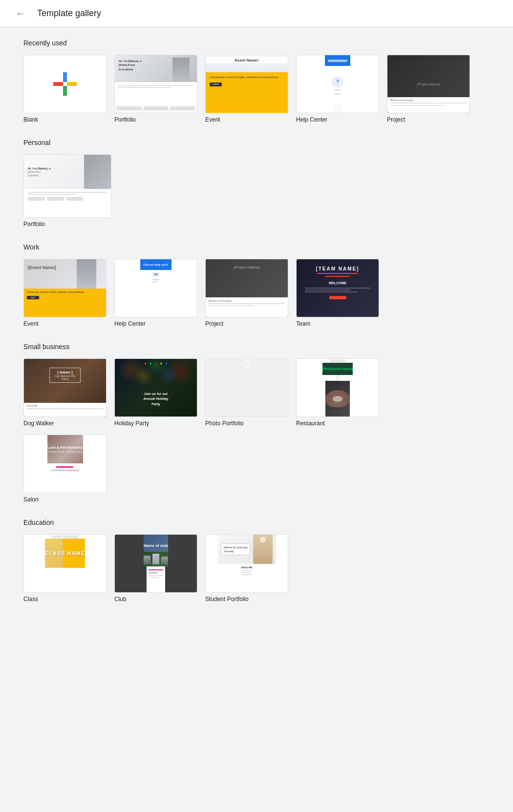 This screenshot has height=812, width=513. Describe the element at coordinates (247, 568) in the screenshot. I see `template-student-portfolio: [Name's] LearningJourney About Me Studen…` at that location.